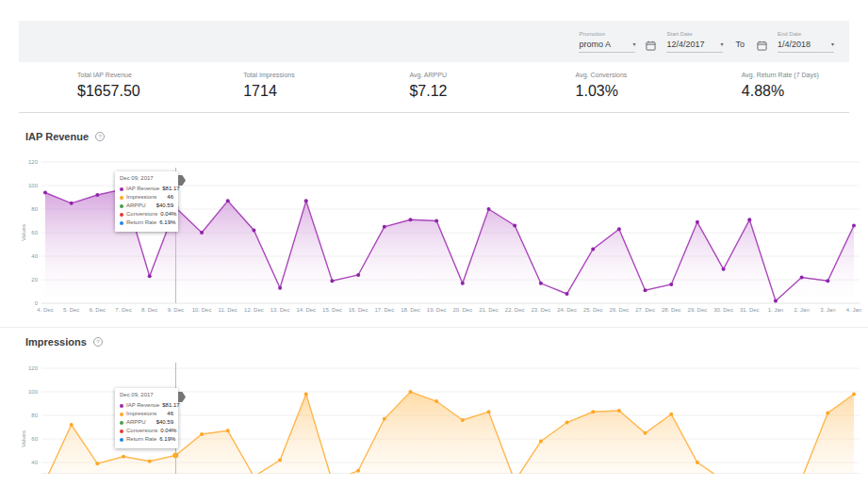  Describe the element at coordinates (795, 75) in the screenshot. I see `kpi-label: Avg. Return Rate (7 Days)` at that location.